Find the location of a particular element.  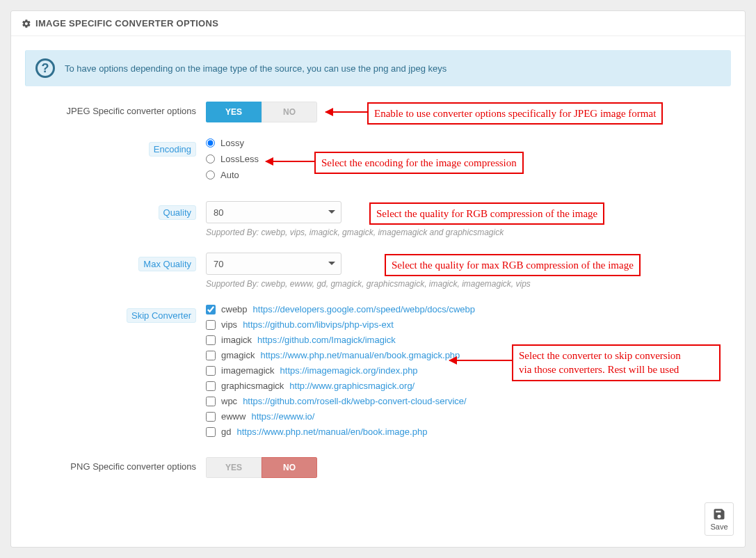

skip-item-link: https://www.php.net/manual/en/book.gmagi… is located at coordinates (360, 355).